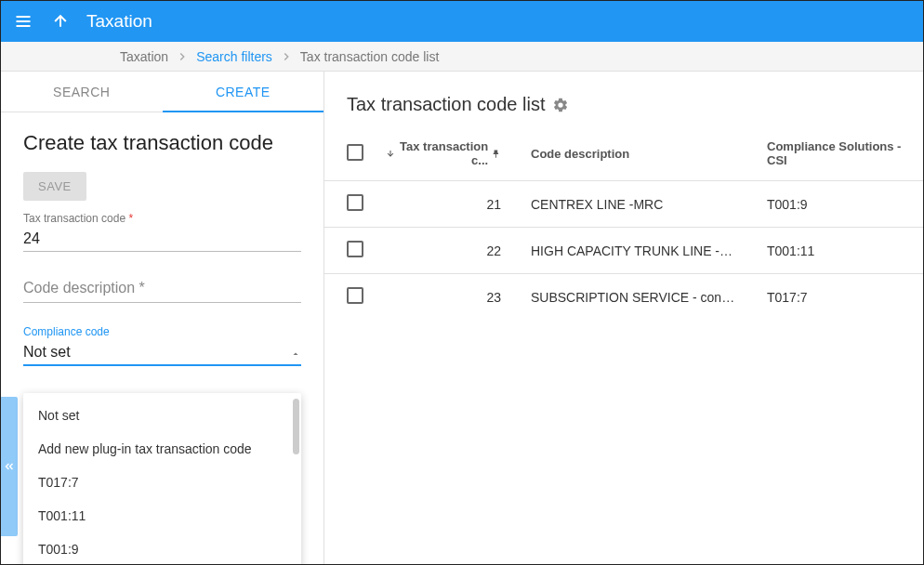 The width and height of the screenshot is (924, 565). What do you see at coordinates (82, 91) in the screenshot?
I see `tab-search: SEARCH` at bounding box center [82, 91].